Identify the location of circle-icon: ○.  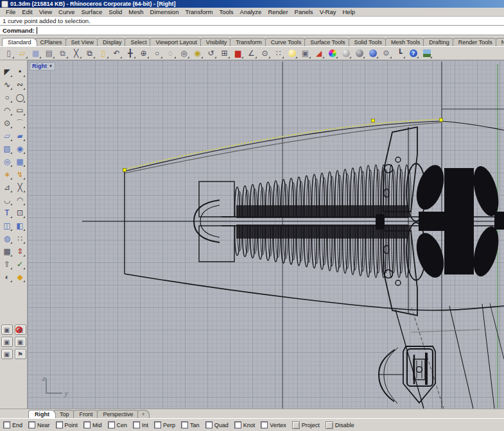
(7, 97).